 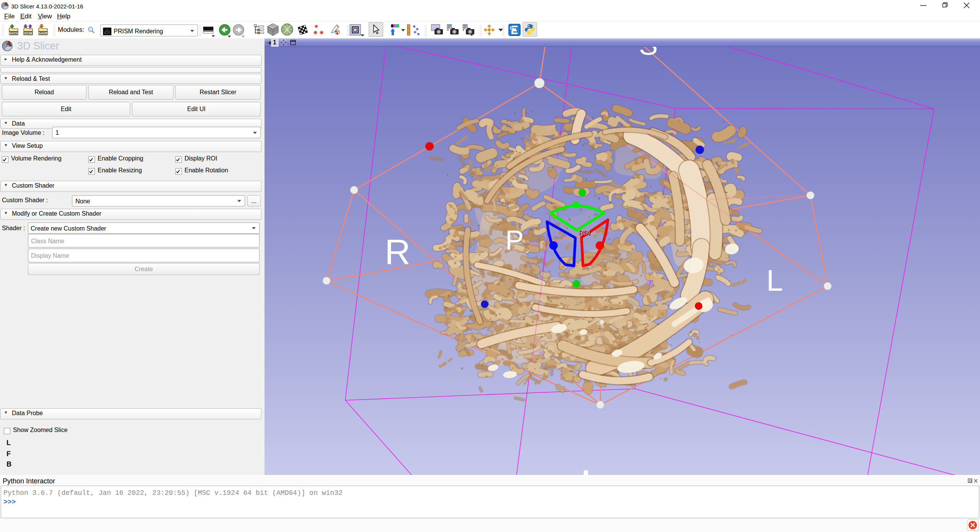 What do you see at coordinates (28, 33) in the screenshot?
I see `svg-text: DCM` at bounding box center [28, 33].